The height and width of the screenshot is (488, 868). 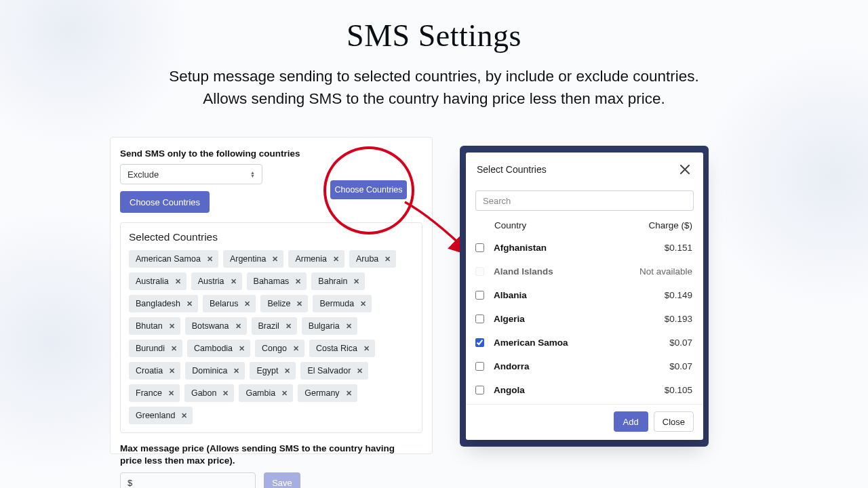 What do you see at coordinates (336, 304) in the screenshot?
I see `country-tag-label: Bermuda` at bounding box center [336, 304].